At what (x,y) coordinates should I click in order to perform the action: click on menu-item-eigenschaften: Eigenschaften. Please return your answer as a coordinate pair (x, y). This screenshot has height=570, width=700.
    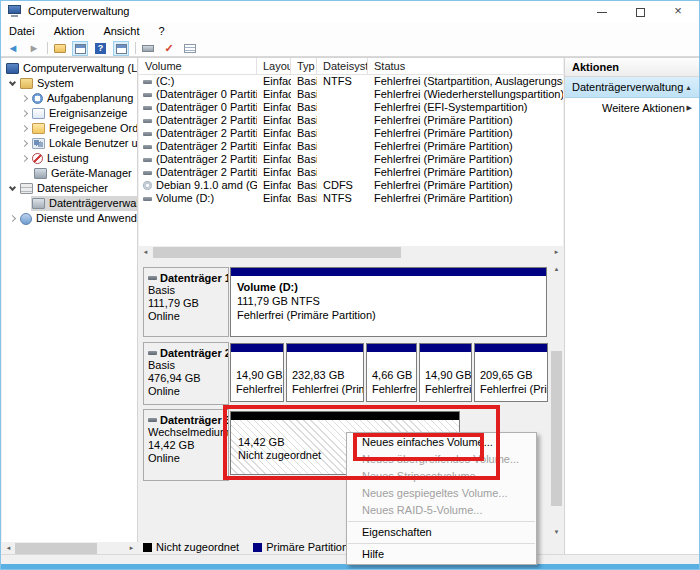
    Looking at the image, I should click on (442, 532).